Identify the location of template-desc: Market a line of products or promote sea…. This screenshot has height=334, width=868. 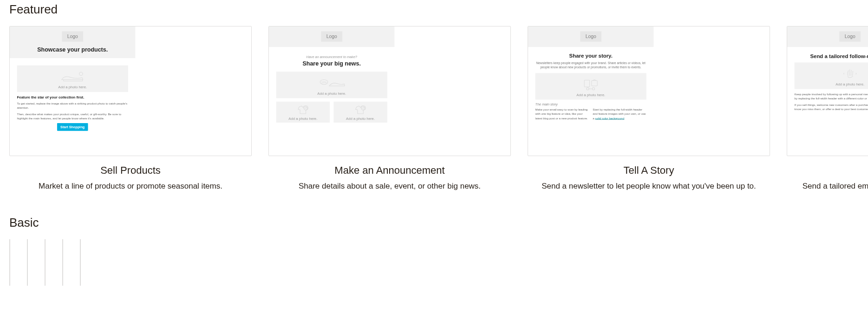
(131, 186).